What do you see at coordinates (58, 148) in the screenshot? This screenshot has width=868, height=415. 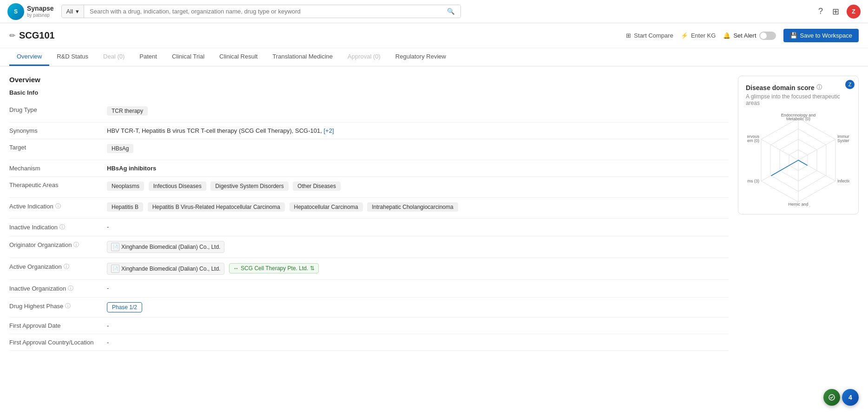 I see `target-label: Target` at bounding box center [58, 148].